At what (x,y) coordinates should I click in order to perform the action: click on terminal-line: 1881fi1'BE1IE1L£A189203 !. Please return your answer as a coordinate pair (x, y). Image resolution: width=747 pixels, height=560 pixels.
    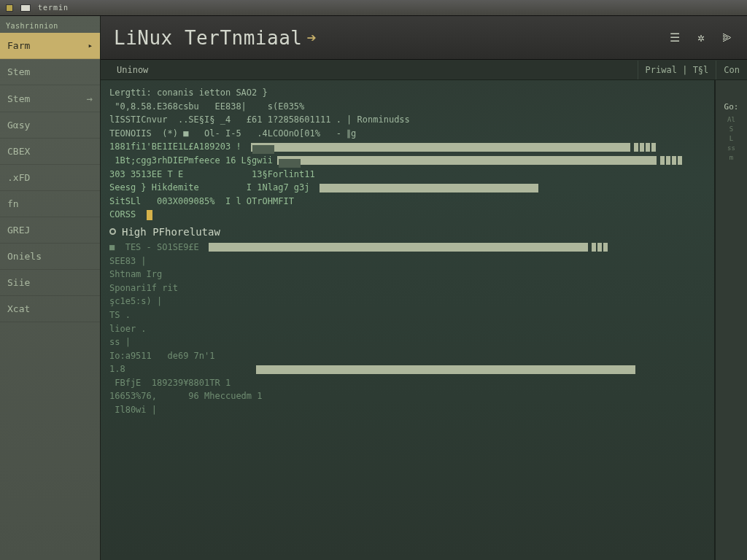
    Looking at the image, I should click on (407, 147).